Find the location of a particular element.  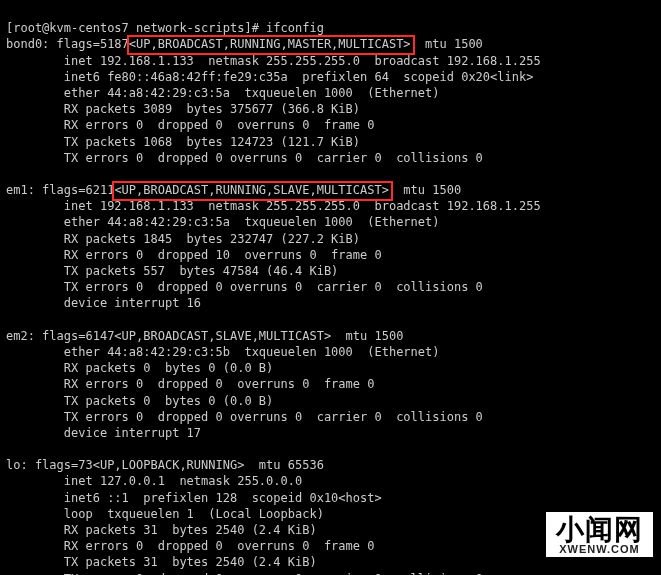

lo-line: TX errors 0 dropped 0 overruns 0 carrier… is located at coordinates (244, 574).